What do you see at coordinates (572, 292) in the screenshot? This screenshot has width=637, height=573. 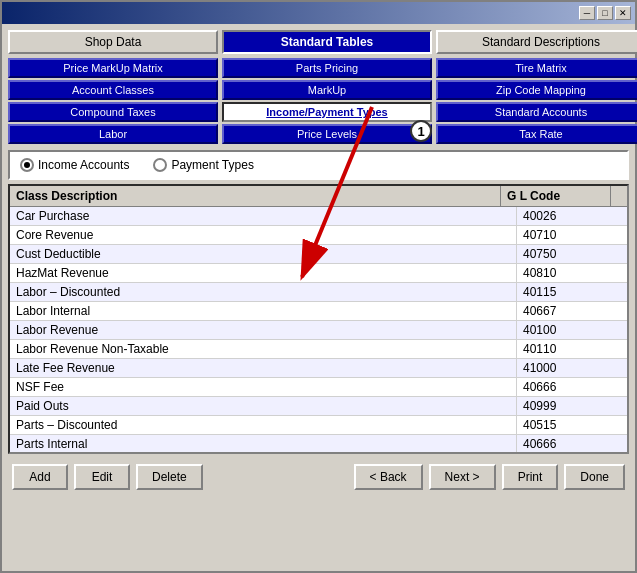 I see `glcode-cell: 40115` at bounding box center [572, 292].